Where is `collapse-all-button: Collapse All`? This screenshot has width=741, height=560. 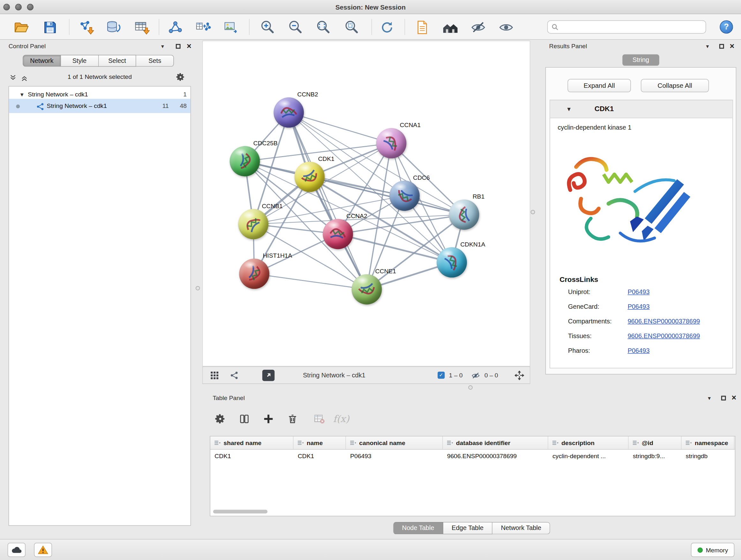 collapse-all-button: Collapse All is located at coordinates (675, 85).